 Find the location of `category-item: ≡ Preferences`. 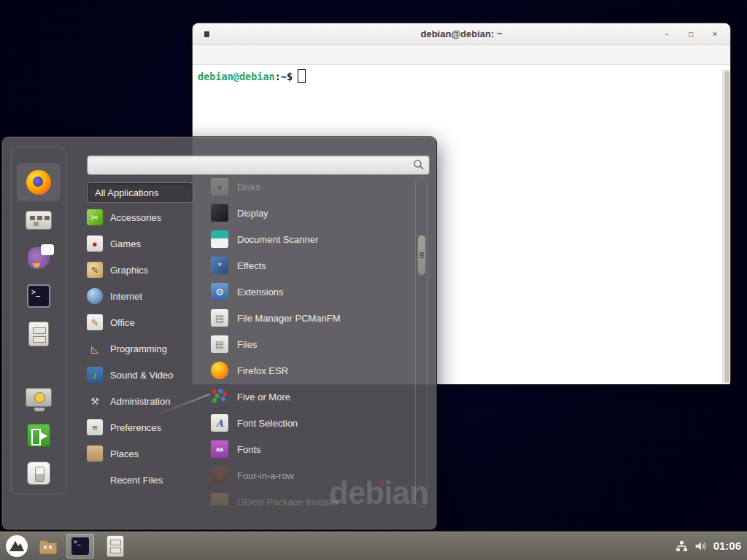

category-item: ≡ Preferences is located at coordinates (145, 427).